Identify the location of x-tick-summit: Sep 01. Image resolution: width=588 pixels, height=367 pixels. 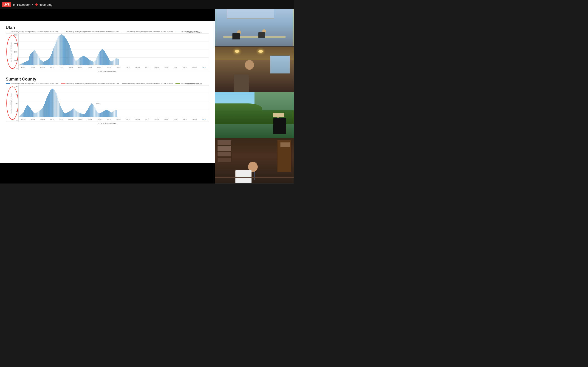
(80, 119).